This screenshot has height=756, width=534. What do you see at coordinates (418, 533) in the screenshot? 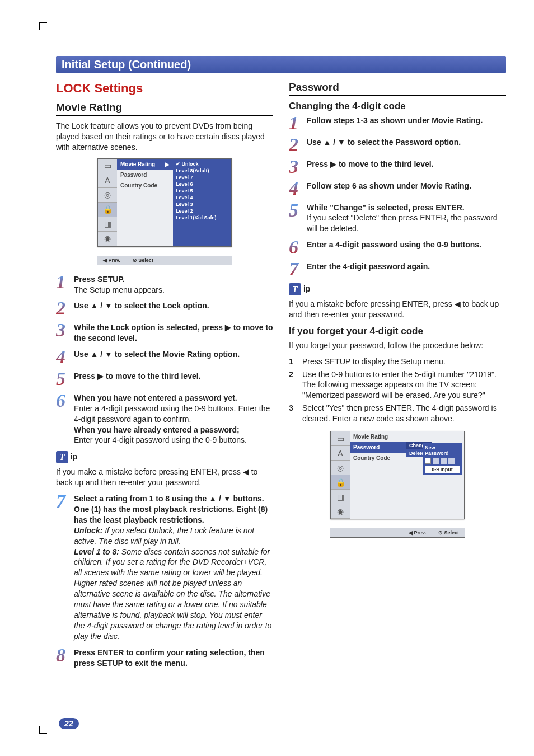
I see `osd2-footer-prev: ◀ Prev.` at bounding box center [418, 533].